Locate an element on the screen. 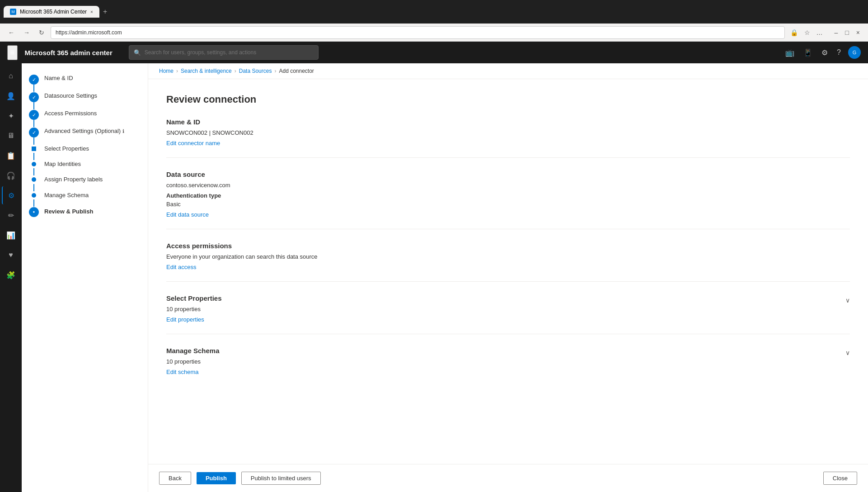 Image resolution: width=868 pixels, height=492 pixels. auth-type-value: Basic is located at coordinates (508, 204).